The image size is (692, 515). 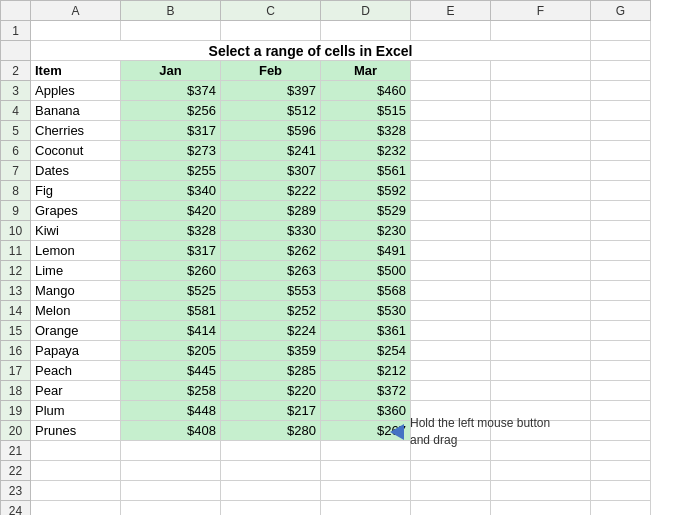 I want to click on cell-mar: $568, so click(x=366, y=291).